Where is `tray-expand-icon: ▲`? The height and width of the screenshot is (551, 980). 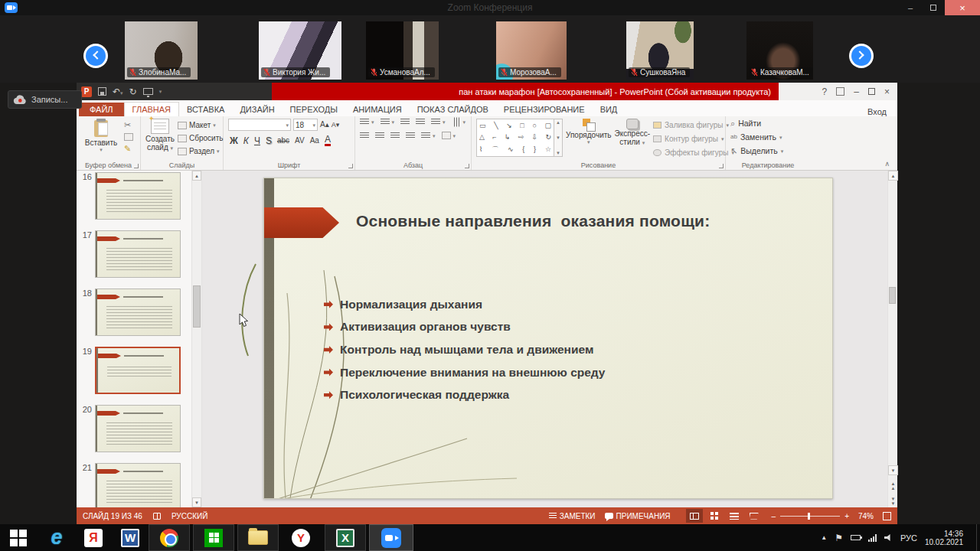
tray-expand-icon: ▲ is located at coordinates (824, 537).